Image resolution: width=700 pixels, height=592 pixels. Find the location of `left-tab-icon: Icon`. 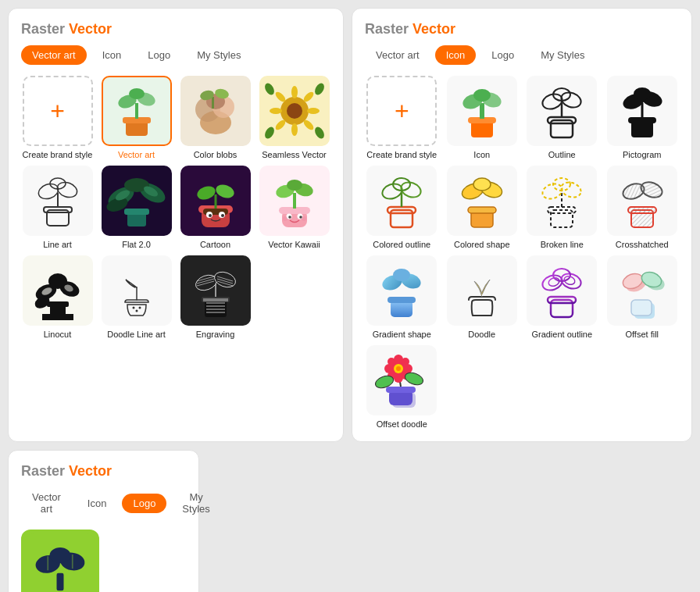

left-tab-icon: Icon is located at coordinates (112, 55).